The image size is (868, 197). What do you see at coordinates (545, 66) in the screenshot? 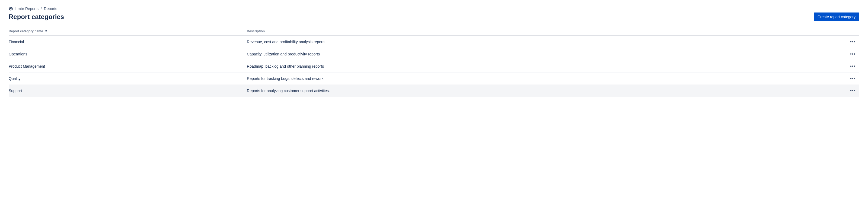
I see `cell-category-description: Roadmap, backlog and other planning repo…` at bounding box center [545, 66].